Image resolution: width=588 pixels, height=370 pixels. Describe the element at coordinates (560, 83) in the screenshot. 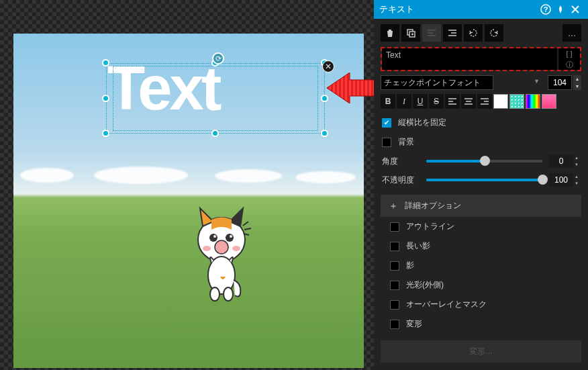

I see `font-size-input` at that location.